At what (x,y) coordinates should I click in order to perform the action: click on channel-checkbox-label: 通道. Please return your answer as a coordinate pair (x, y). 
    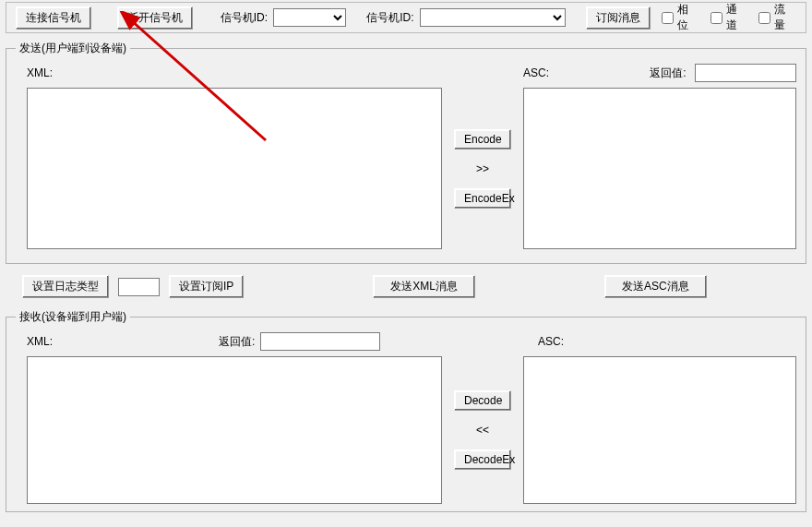
    Looking at the image, I should click on (737, 18).